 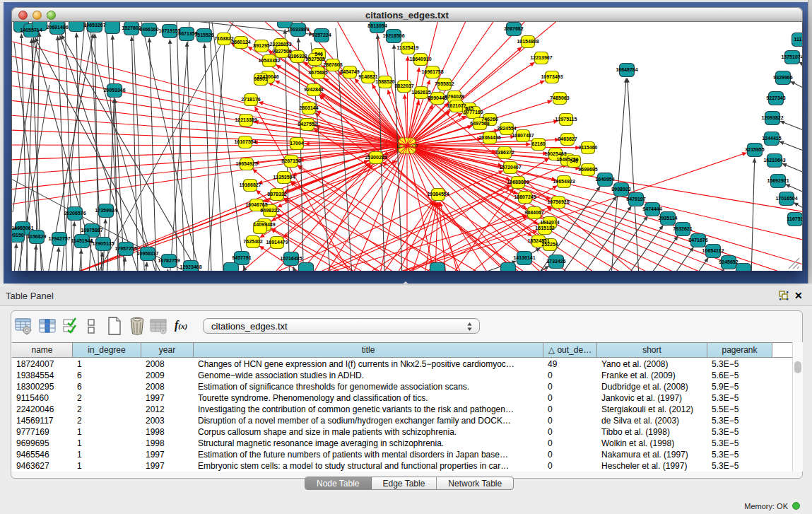 I want to click on svg-text: 20691406, so click(x=57, y=27).